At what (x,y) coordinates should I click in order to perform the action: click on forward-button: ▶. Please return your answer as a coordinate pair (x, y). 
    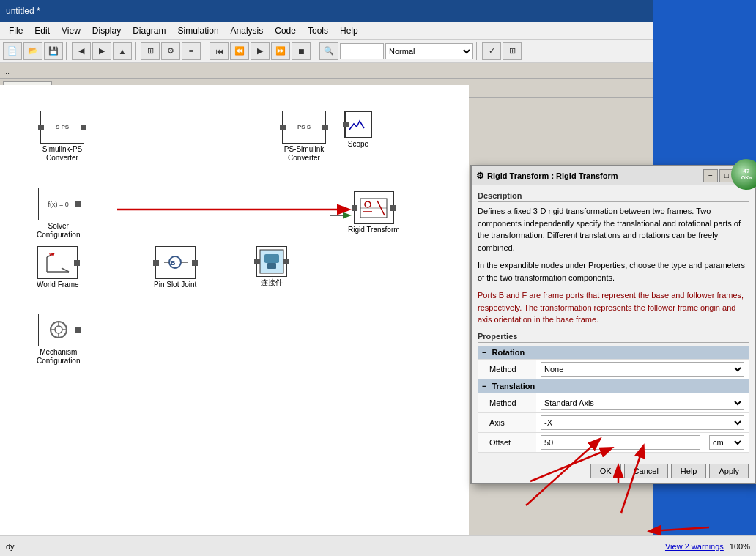
    Looking at the image, I should click on (102, 51).